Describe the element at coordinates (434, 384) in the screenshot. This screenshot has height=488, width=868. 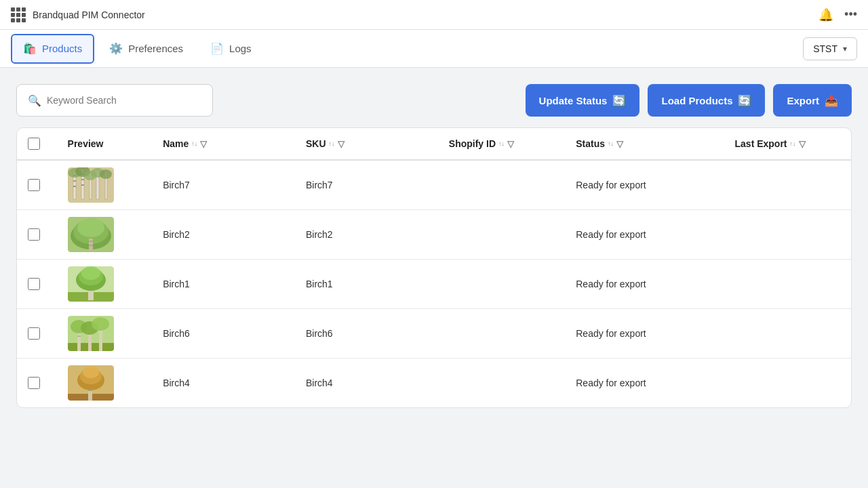
I see `table-row: Birch4 Birch4 Ready for export` at that location.